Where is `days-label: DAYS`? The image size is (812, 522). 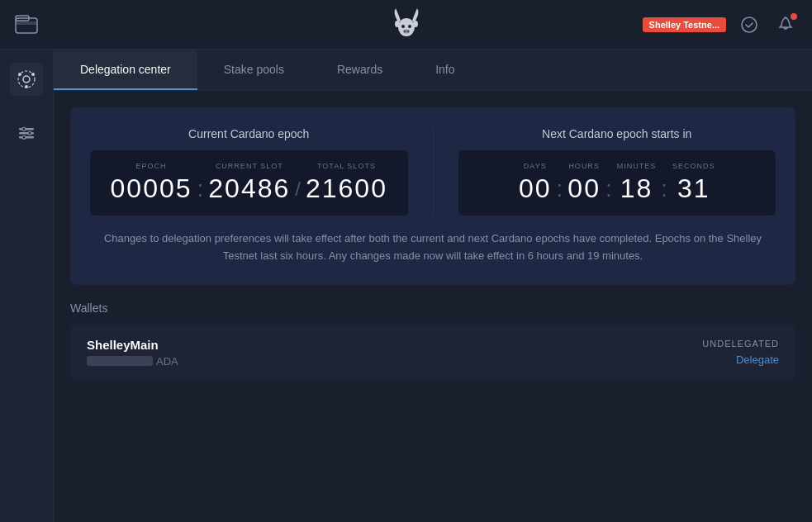
days-label: DAYS is located at coordinates (535, 166).